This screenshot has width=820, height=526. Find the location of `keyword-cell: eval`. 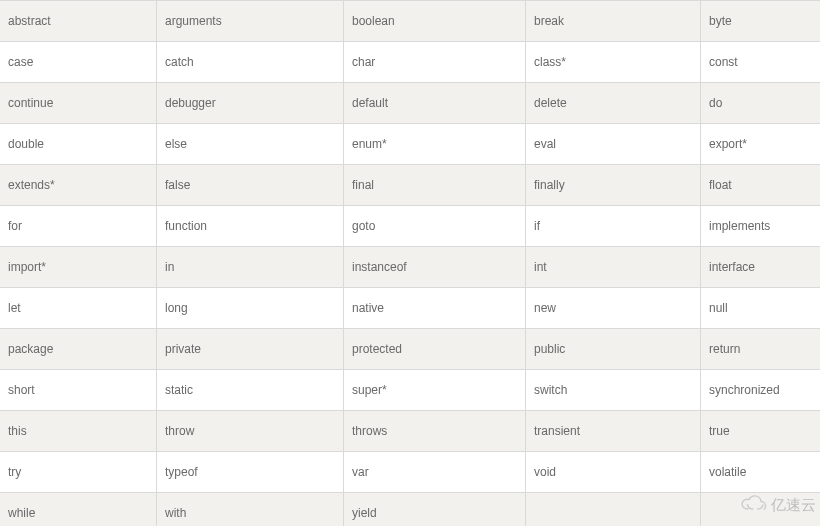

keyword-cell: eval is located at coordinates (614, 144).